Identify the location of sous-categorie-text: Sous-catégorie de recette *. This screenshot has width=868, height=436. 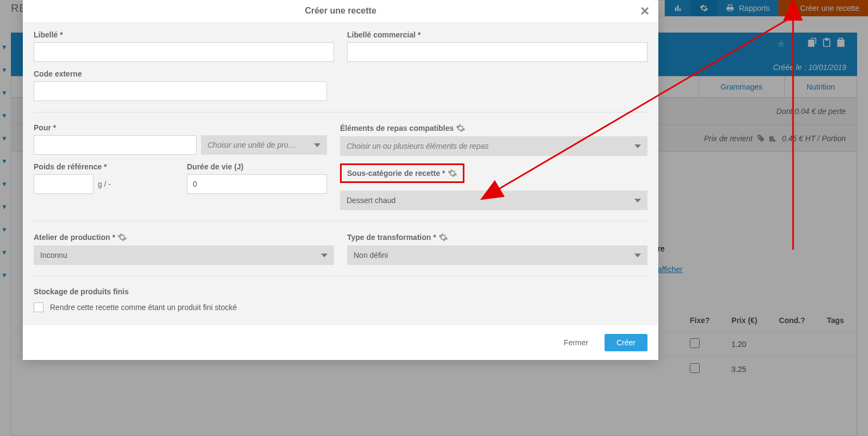
(397, 173).